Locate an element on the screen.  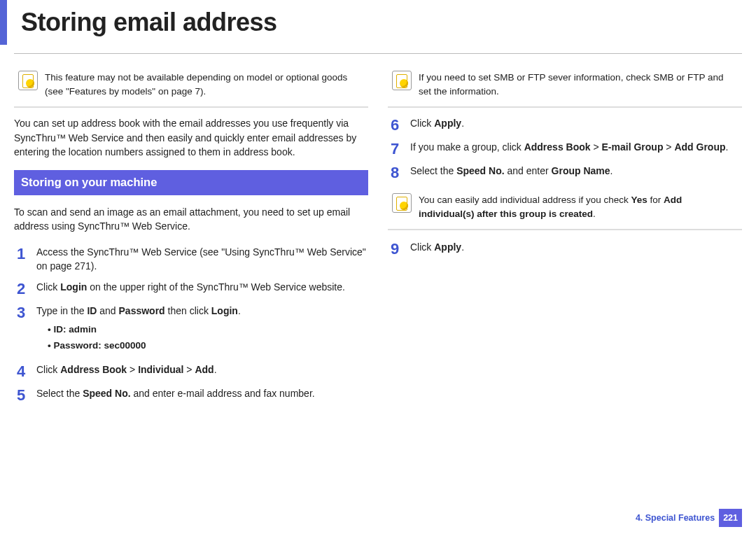
footer-chapter: 4. Special Features is located at coordinates (675, 518).